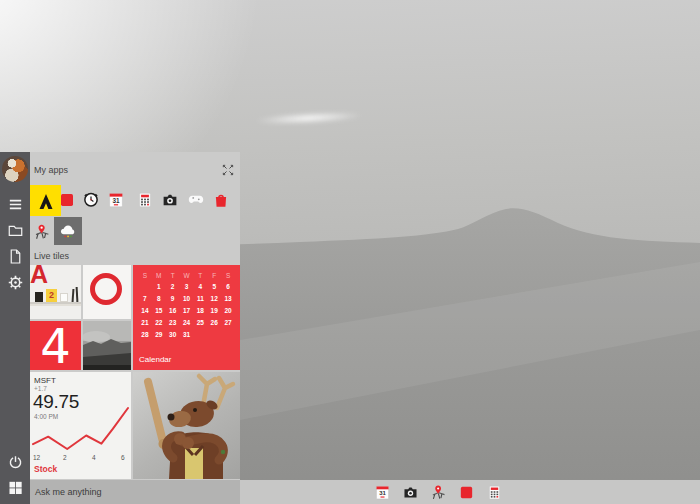 The width and height of the screenshot is (700, 504). I want to click on calendar-date-cell: 26, so click(214, 323).